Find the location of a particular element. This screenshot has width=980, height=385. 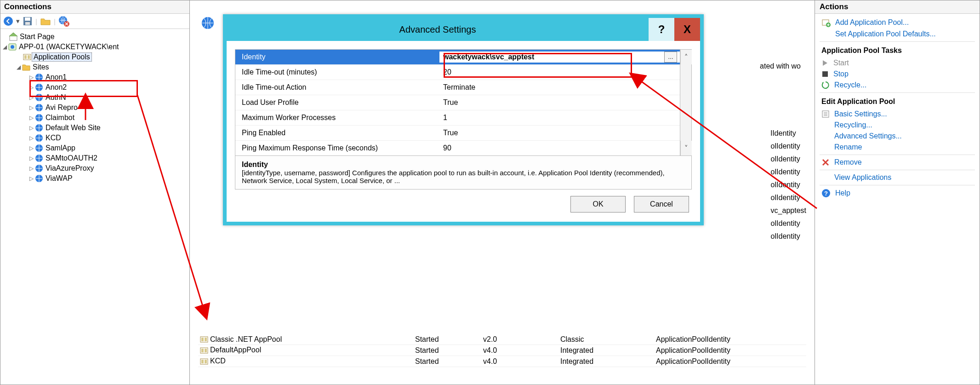

property-value: 1 is located at coordinates (560, 118).